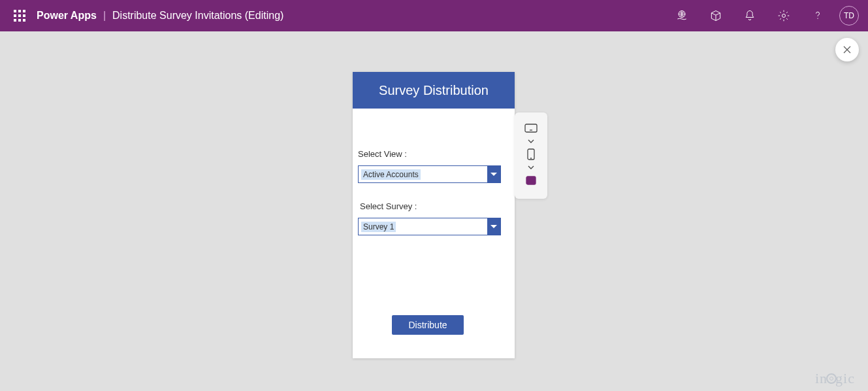  What do you see at coordinates (716, 16) in the screenshot?
I see `diagnostics-button` at bounding box center [716, 16].